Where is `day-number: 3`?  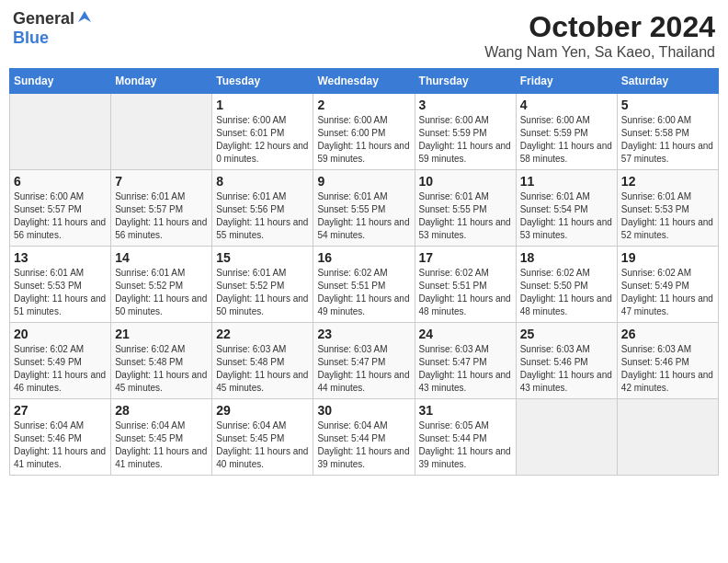 day-number: 3 is located at coordinates (465, 105).